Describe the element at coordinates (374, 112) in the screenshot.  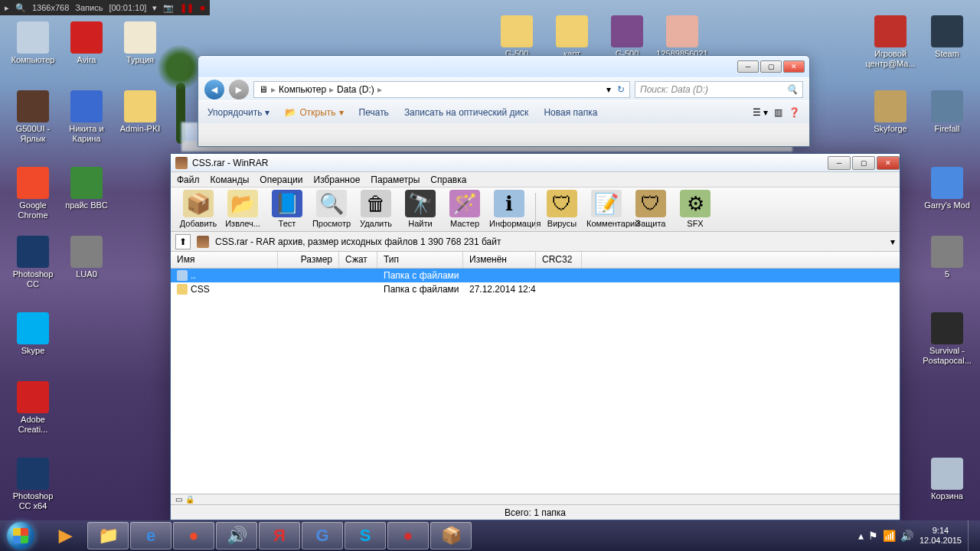
I see `print-button: Печать` at that location.